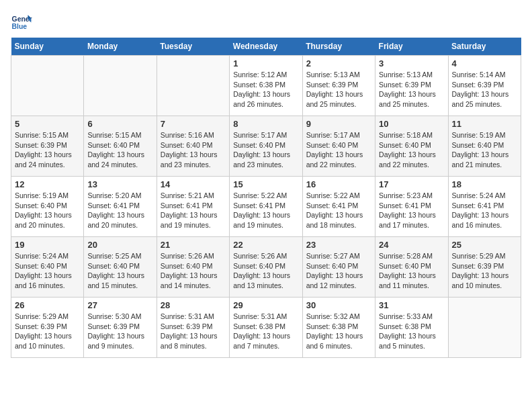  I want to click on calendar-cell: 13Sunrise: 5:20 AM Sunset: 6:41 PM Dayli…, so click(120, 207).